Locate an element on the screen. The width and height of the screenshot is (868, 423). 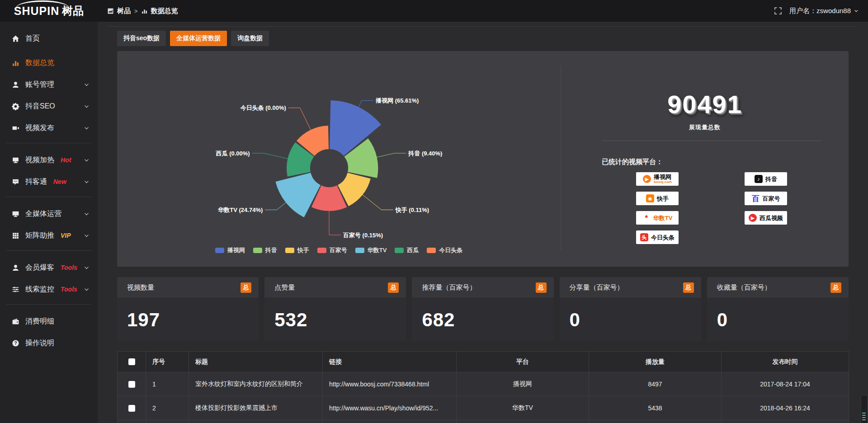
wallet-icon is located at coordinates (15, 322).